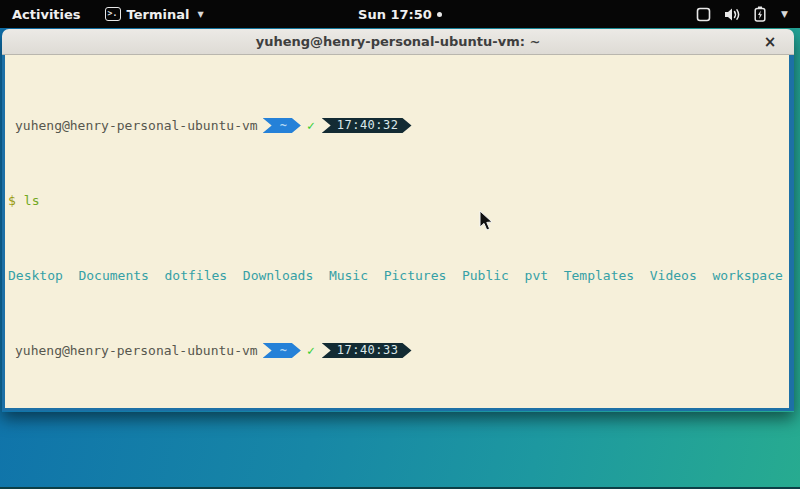 The image size is (800, 489). Describe the element at coordinates (12, 200) in the screenshot. I see `prompt-symbol: $` at that location.